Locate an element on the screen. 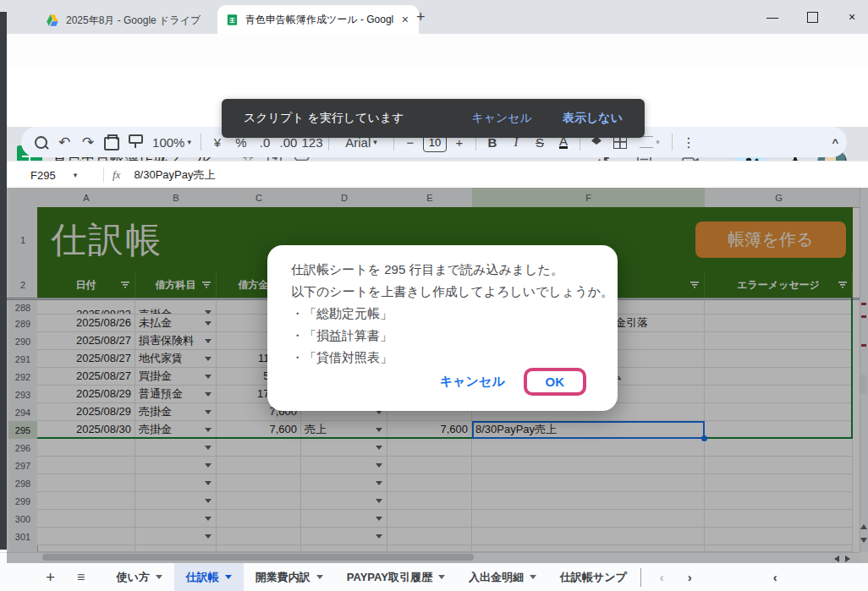 The height and width of the screenshot is (591, 868). scroll-right-icon is located at coordinates (848, 559).